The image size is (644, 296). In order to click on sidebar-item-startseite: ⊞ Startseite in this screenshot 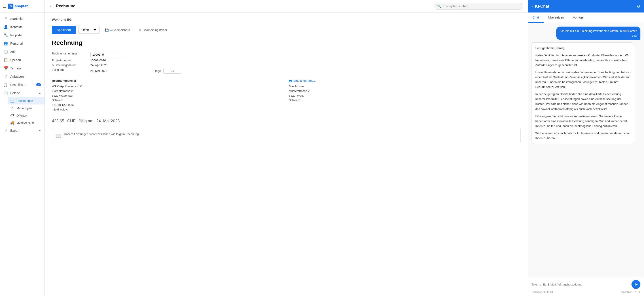, I will do `click(22, 18)`.